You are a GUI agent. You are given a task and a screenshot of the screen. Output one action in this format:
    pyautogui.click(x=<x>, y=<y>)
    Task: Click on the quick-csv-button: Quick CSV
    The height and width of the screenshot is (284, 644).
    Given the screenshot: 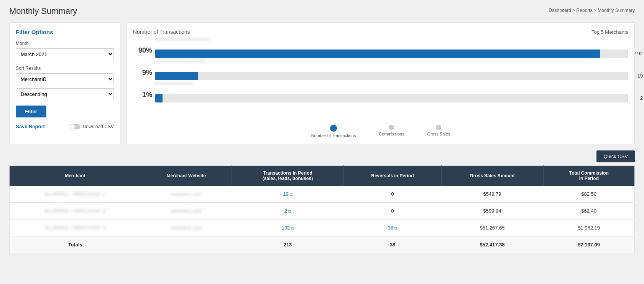 What is the action you would take?
    pyautogui.click(x=616, y=157)
    